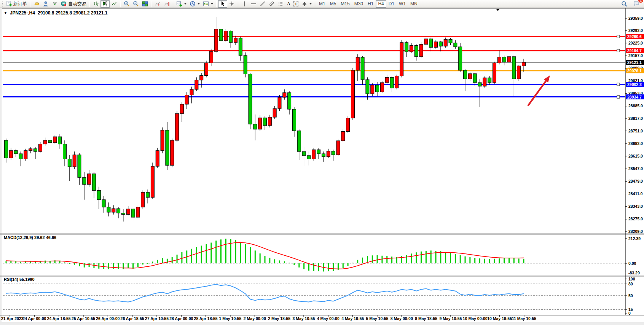 The height and width of the screenshot is (325, 644). What do you see at coordinates (167, 4) in the screenshot?
I see `chart-shift-icon` at bounding box center [167, 4].